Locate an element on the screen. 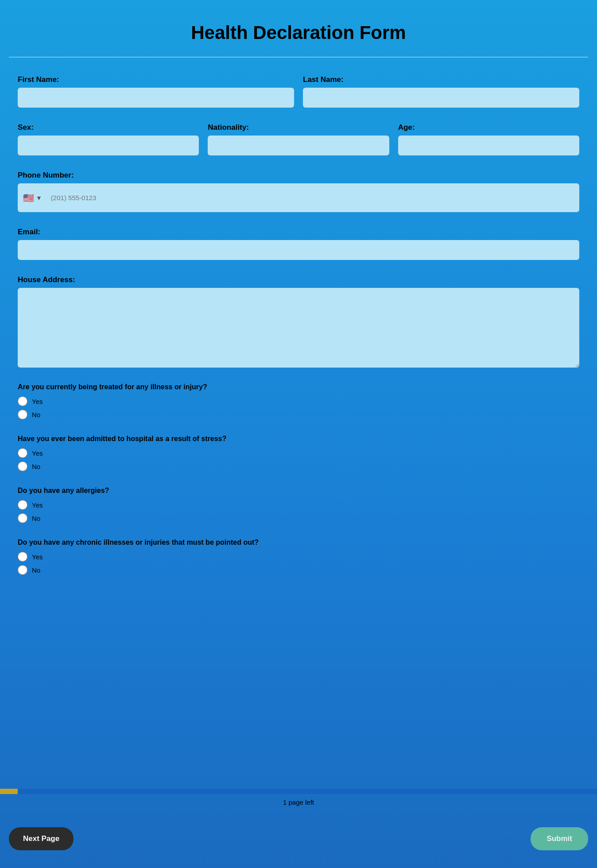 The width and height of the screenshot is (597, 868). question-4-no-radio is located at coordinates (23, 570).